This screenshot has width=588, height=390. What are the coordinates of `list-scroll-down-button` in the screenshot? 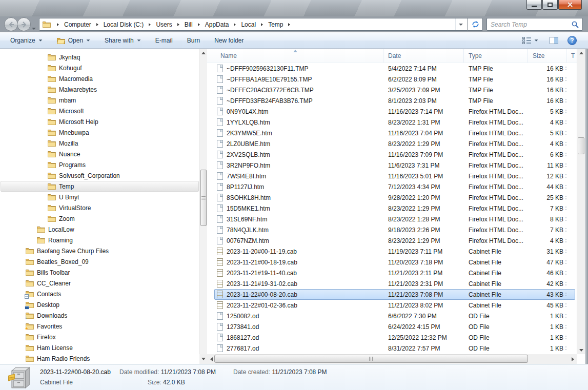 It's located at (581, 351).